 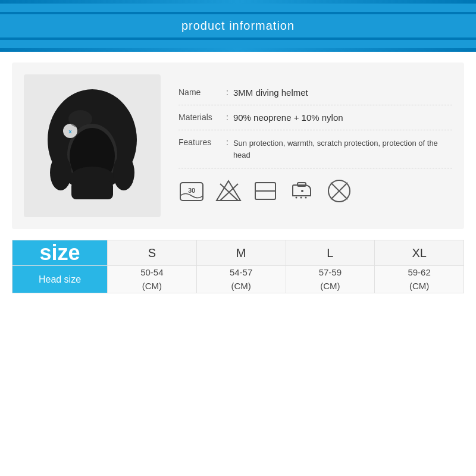 I want to click on size-col-s: S, so click(x=152, y=253).